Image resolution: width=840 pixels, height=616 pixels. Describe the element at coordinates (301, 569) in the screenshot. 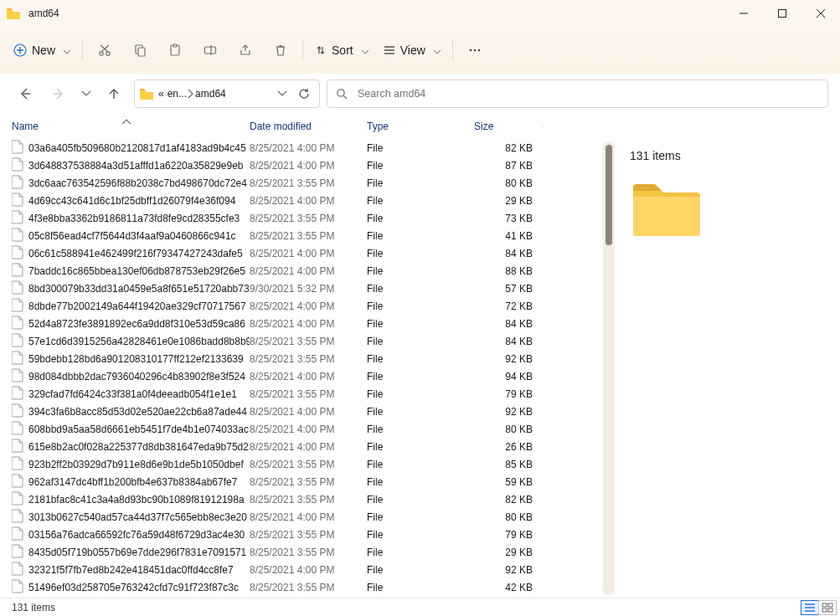

I see `file-row: 32321f5f7fb7ed8b242e418451dac0ffd4cc8fe7…` at that location.